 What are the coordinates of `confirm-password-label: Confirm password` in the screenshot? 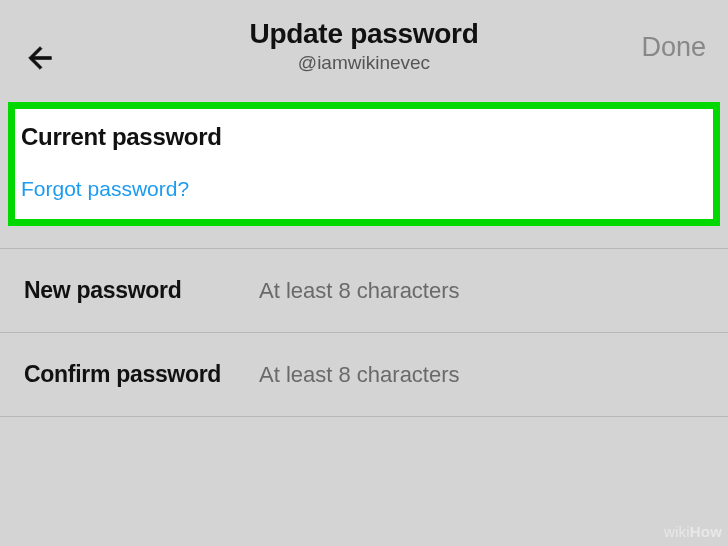 It's located at (142, 374).